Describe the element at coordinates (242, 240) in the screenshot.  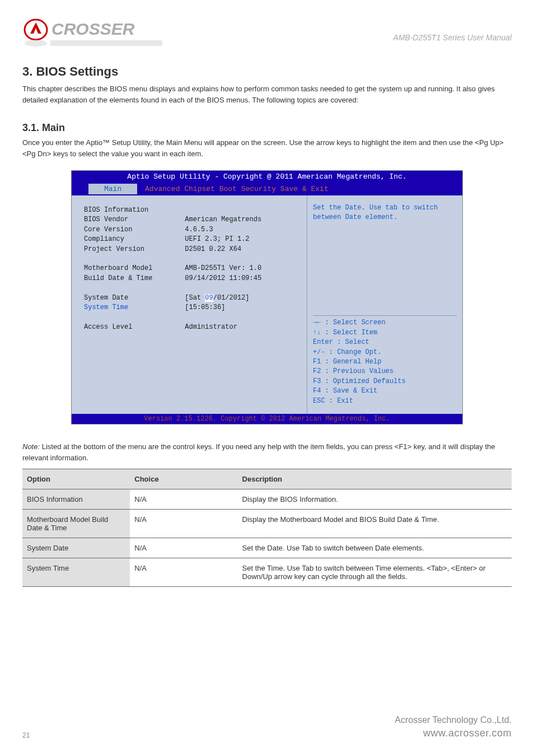
I see `bios-compliancy-value: UEFI 2.3; PI 1.2` at that location.